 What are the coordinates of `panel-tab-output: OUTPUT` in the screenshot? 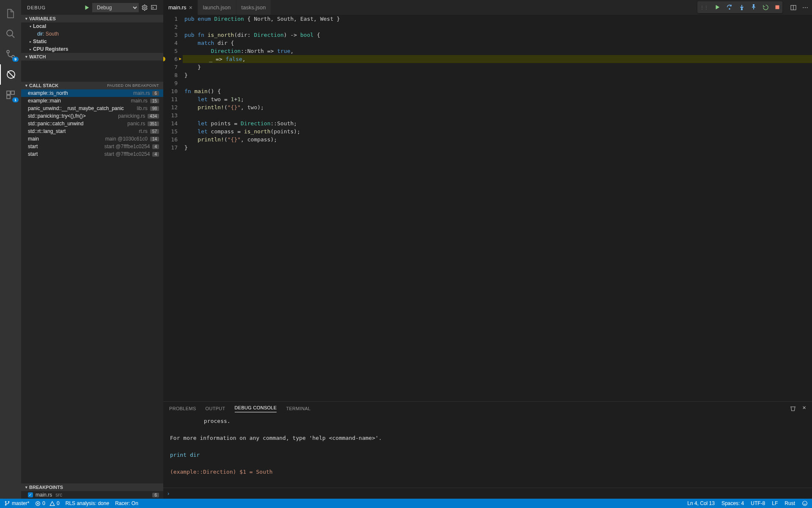 It's located at (216, 409).